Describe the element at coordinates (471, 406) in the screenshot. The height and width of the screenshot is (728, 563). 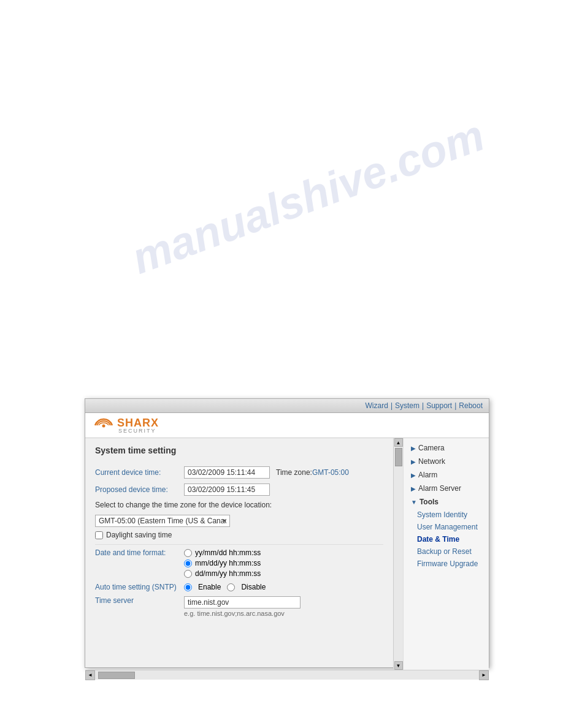
I see `reboot-link: Reboot` at that location.